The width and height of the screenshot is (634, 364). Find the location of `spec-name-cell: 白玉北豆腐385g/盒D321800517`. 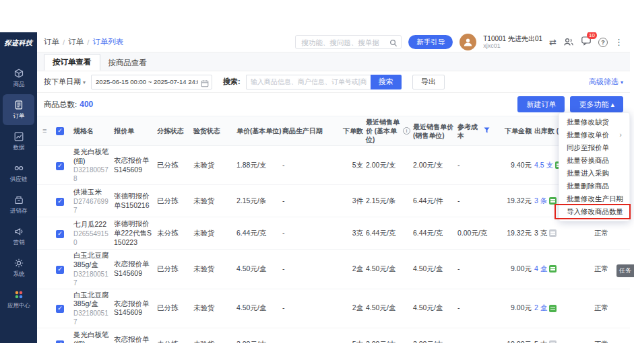

spec-name-cell: 白玉北豆腐385g/盒D321800517 is located at coordinates (92, 308).